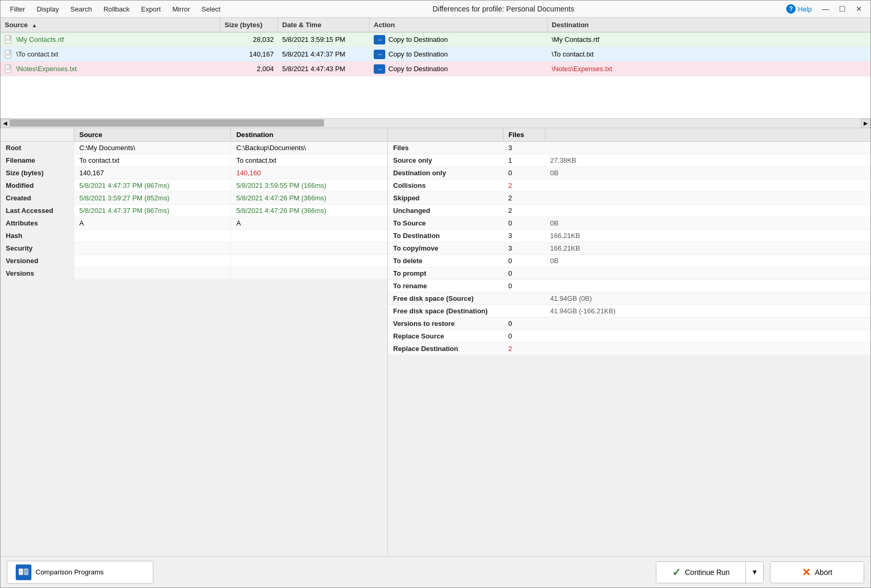  I want to click on menu-search: Search, so click(82, 9).